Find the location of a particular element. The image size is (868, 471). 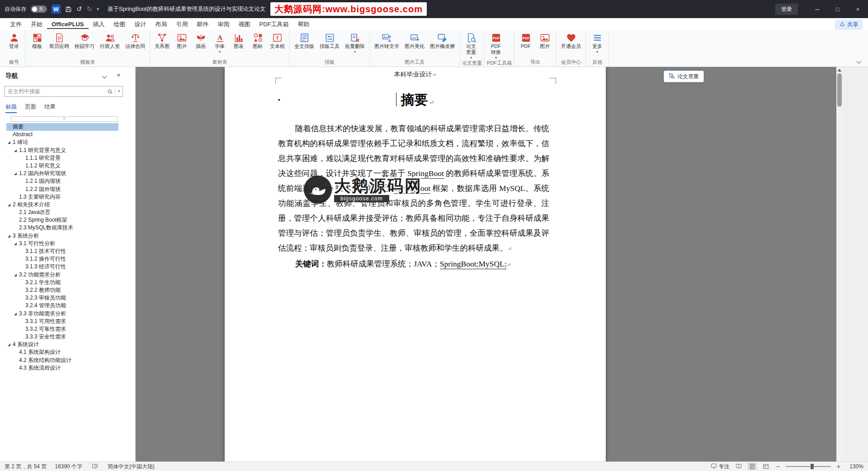

print-layout-icon is located at coordinates (752, 466).